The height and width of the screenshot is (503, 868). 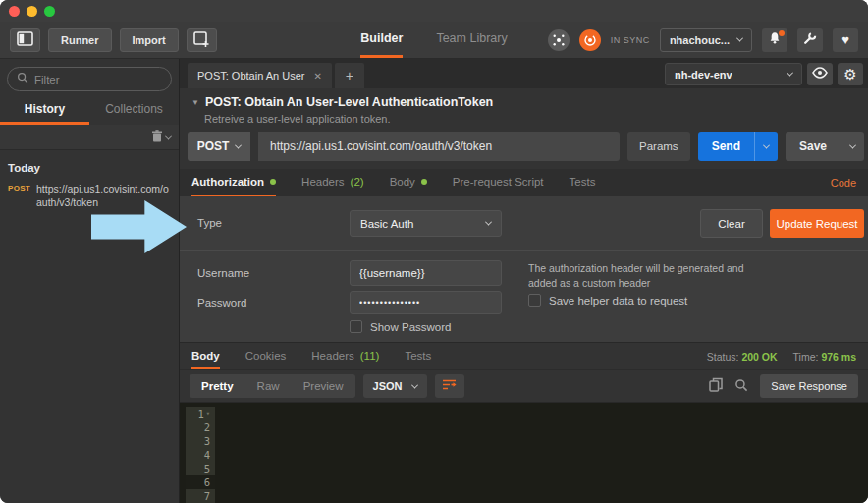 What do you see at coordinates (813, 146) in the screenshot?
I see `save-button: Save` at bounding box center [813, 146].